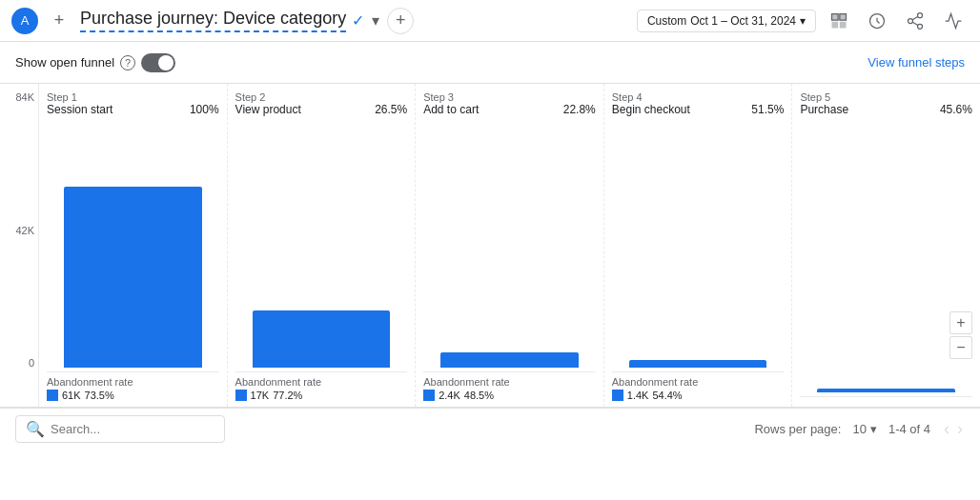 The image size is (980, 500). What do you see at coordinates (95, 63) in the screenshot?
I see `funnel-left: Show open funnel ?` at bounding box center [95, 63].